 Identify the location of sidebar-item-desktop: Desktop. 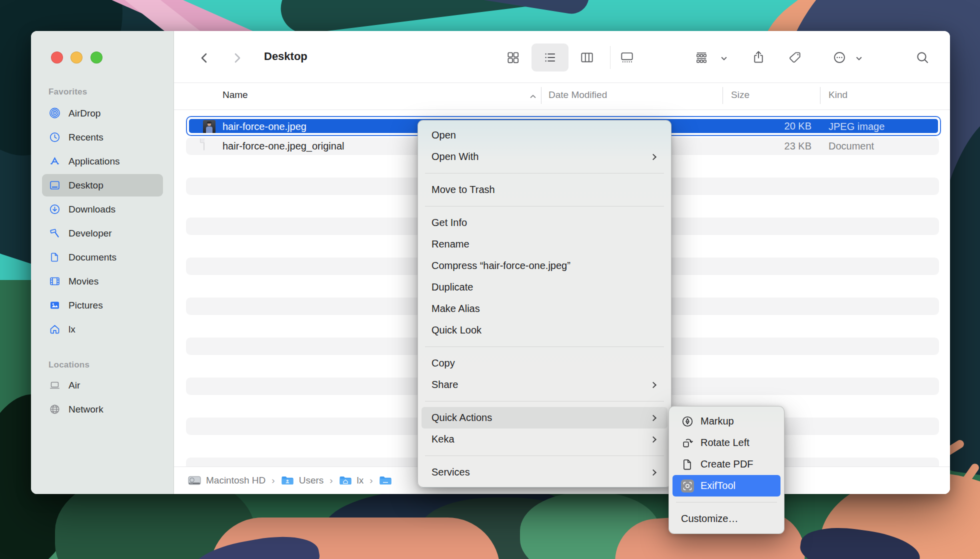
(102, 185).